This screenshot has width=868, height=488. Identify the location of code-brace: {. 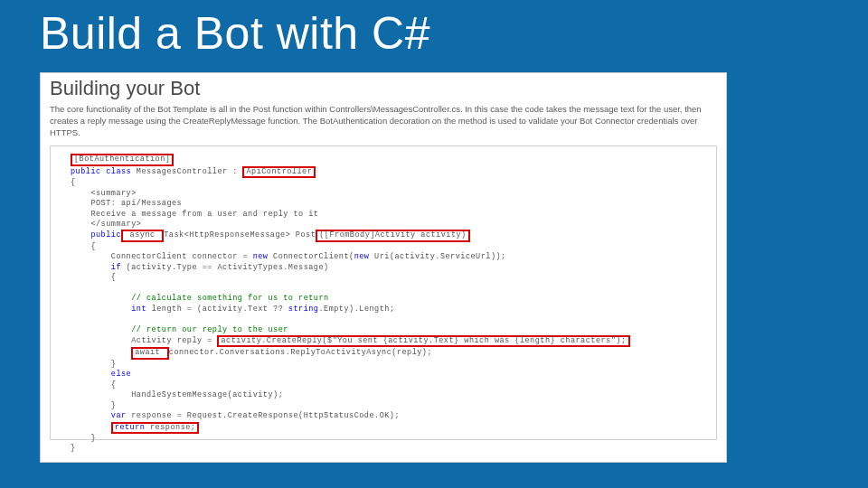
(73, 183).